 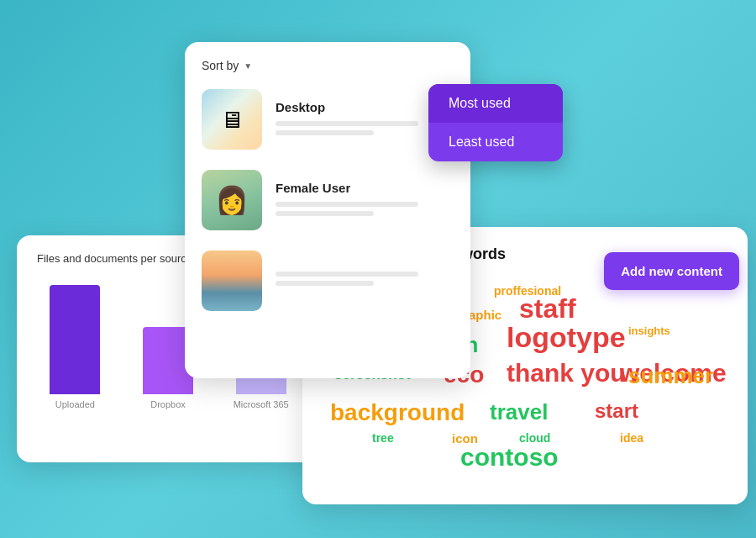 I want to click on word-thank-you: thank you, so click(x=566, y=373).